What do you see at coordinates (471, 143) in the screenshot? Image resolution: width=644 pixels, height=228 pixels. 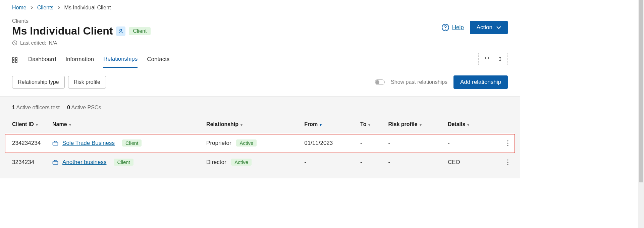 I see `cell-details: -` at bounding box center [471, 143].